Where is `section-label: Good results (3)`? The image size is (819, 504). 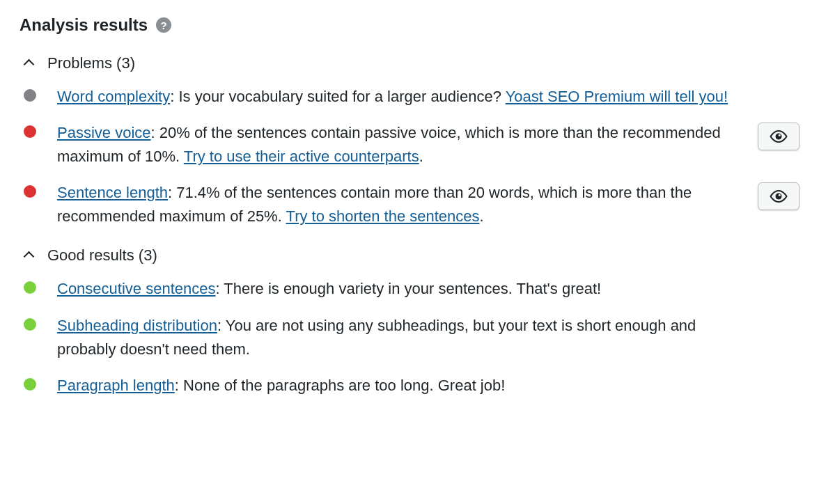
section-label: Good results (3) is located at coordinates (102, 255).